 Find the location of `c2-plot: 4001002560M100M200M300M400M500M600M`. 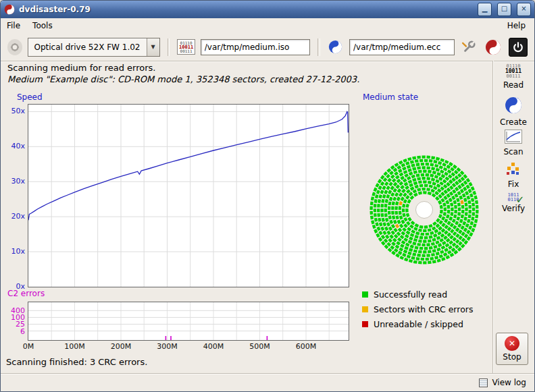

c2-plot: 4001002560M100M200M300M400M500M600M is located at coordinates (188, 321).